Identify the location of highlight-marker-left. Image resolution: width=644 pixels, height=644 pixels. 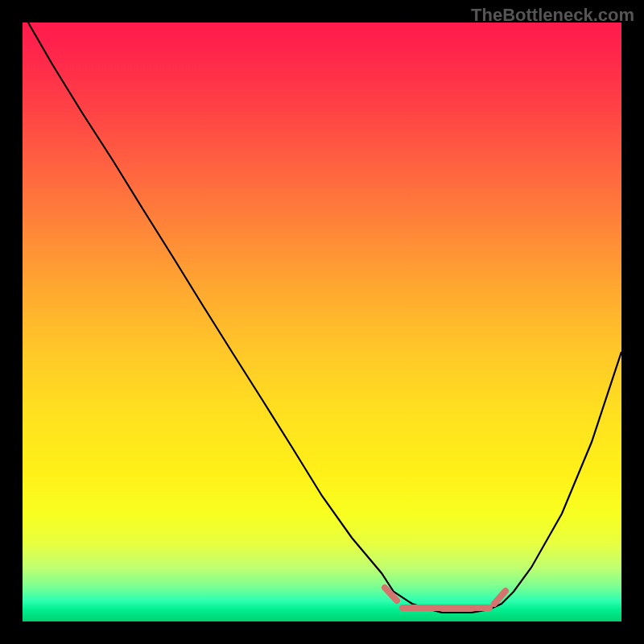
(391, 594).